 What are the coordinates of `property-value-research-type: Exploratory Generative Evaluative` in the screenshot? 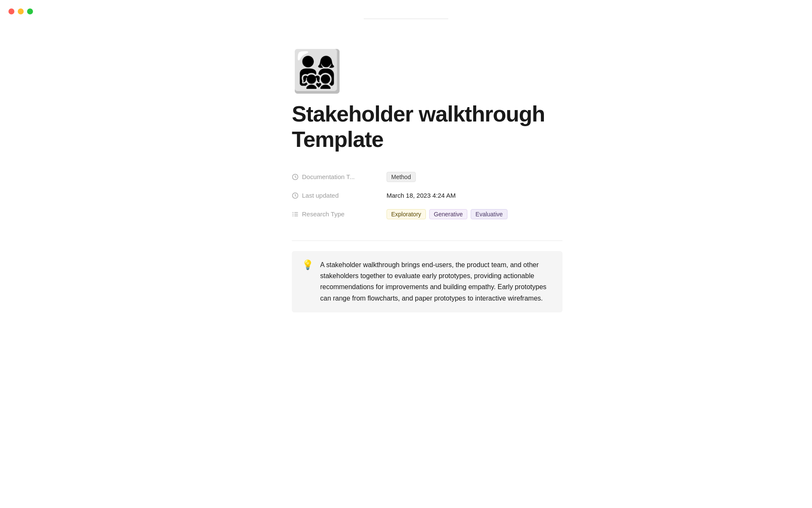 It's located at (447, 214).